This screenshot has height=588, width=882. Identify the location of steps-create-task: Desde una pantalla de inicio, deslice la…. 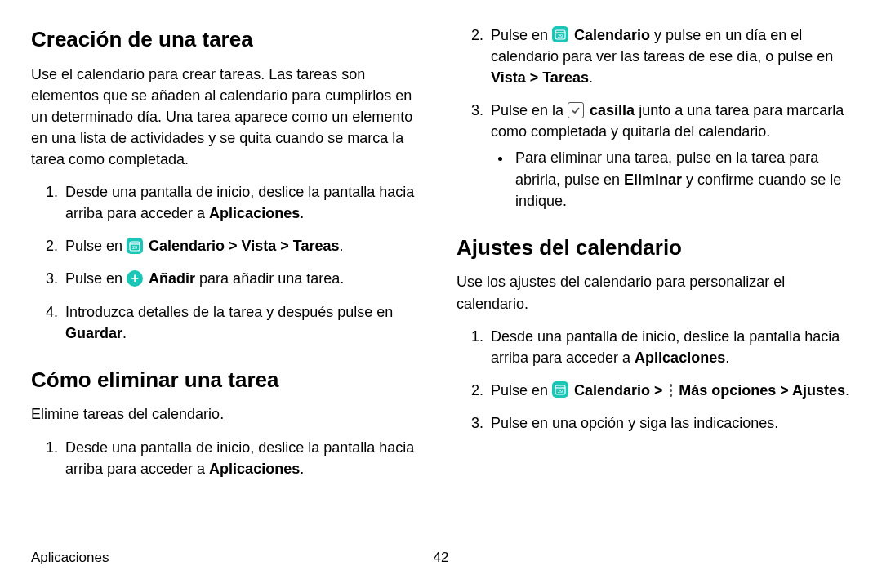
(229, 263).